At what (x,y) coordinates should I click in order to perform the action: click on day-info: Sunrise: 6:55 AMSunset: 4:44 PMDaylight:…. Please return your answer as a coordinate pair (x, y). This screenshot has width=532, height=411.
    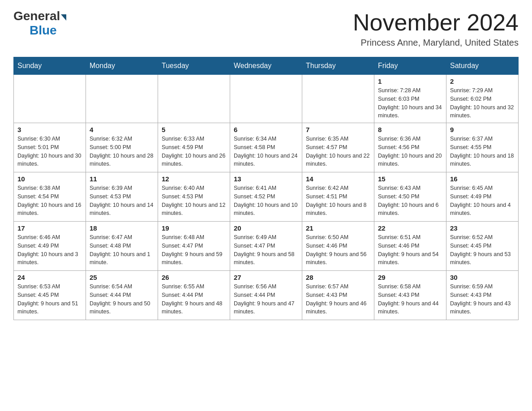
    Looking at the image, I should click on (194, 299).